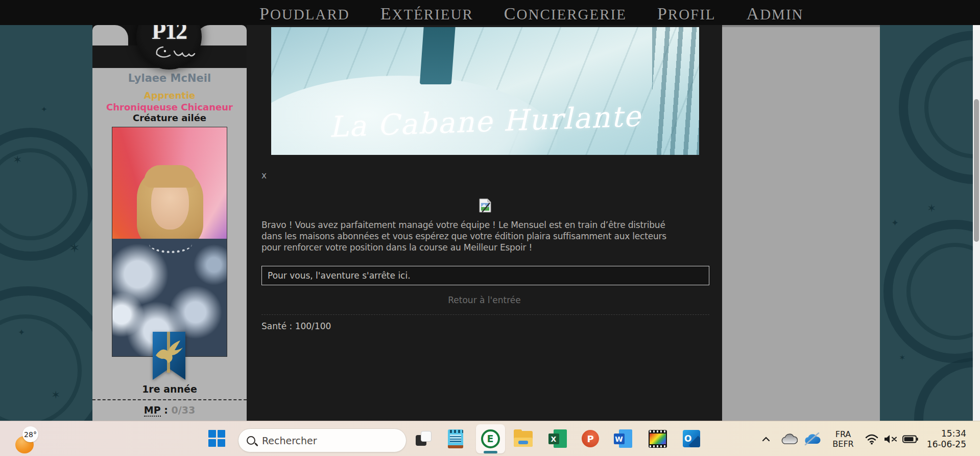 Image resolution: width=980 pixels, height=456 pixels. I want to click on character-name: Lylaee McNeil, so click(170, 78).